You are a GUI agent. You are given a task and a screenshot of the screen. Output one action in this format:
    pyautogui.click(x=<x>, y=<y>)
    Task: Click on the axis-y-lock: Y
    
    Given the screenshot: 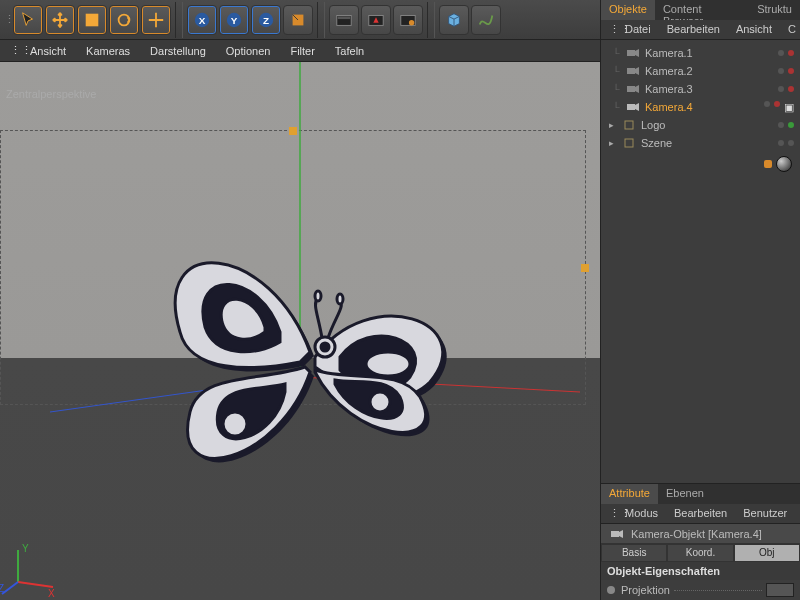 What is the action you would take?
    pyautogui.click(x=234, y=20)
    